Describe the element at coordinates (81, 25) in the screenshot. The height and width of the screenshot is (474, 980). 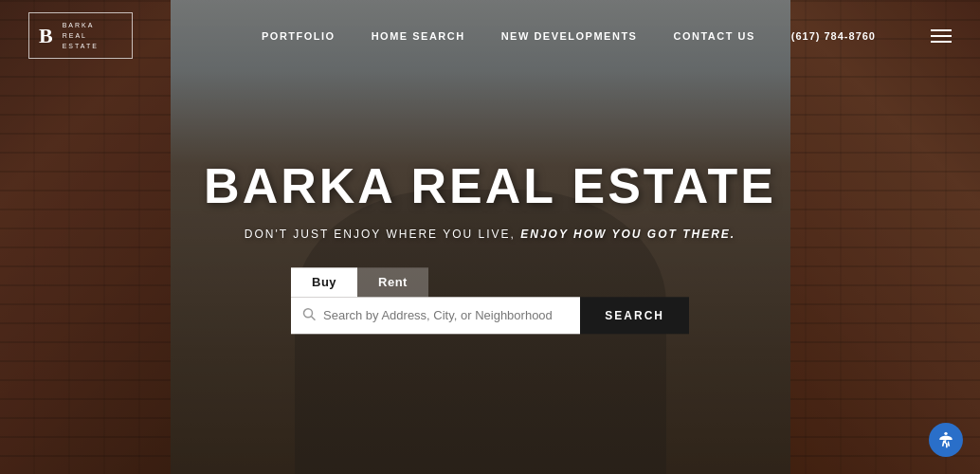
I see `logo-line1: BARKA` at that location.